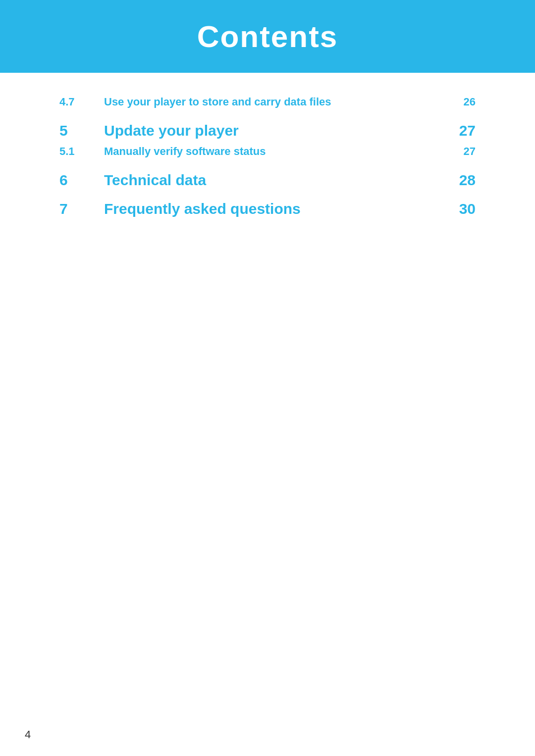 The image size is (535, 756). What do you see at coordinates (461, 151) in the screenshot?
I see `toc-page-5-1: 27` at bounding box center [461, 151].